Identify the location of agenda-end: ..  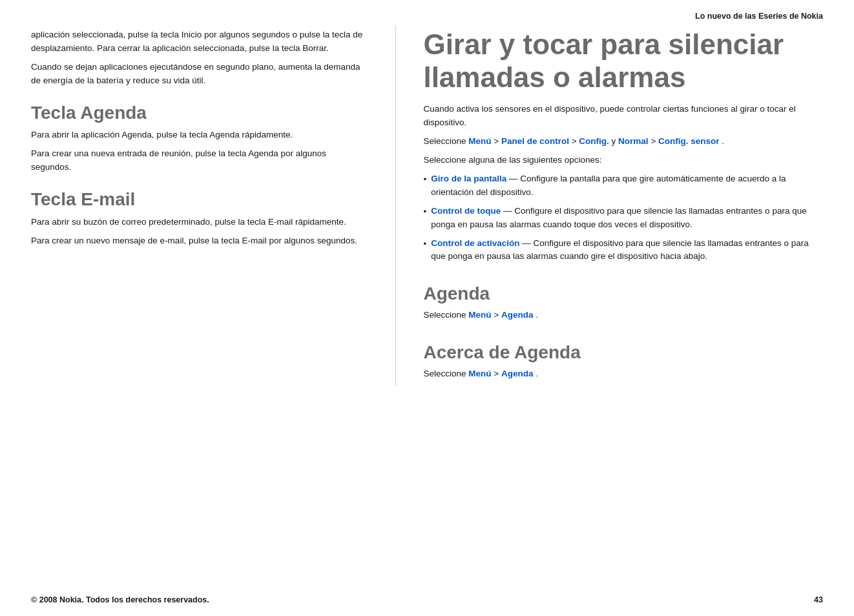
(537, 315).